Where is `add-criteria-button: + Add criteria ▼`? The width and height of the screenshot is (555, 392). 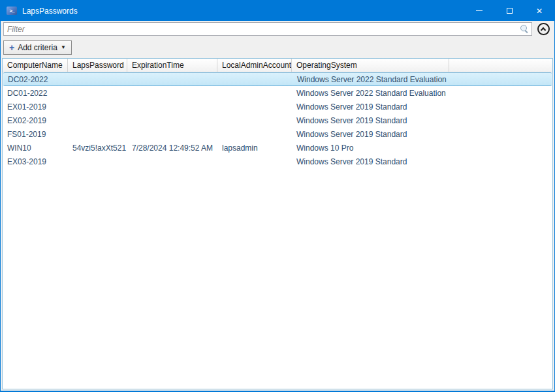
add-criteria-button: + Add criteria ▼ is located at coordinates (38, 48).